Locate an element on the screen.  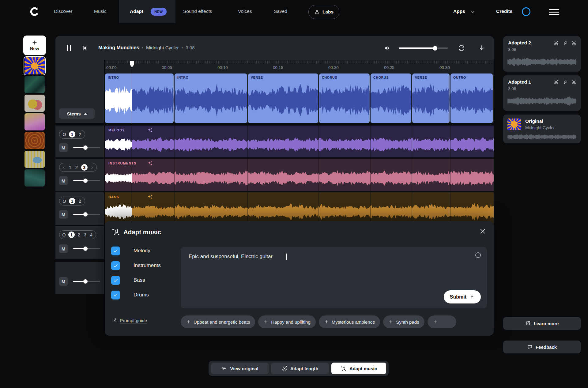
drums-version-o: O is located at coordinates (64, 235).